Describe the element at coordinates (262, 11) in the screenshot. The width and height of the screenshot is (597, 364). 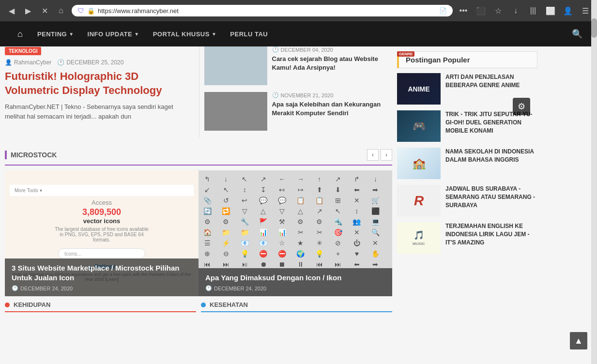
I see `address-bar: 🛡 🔒 https://www.rahmancyber.net 📄` at that location.